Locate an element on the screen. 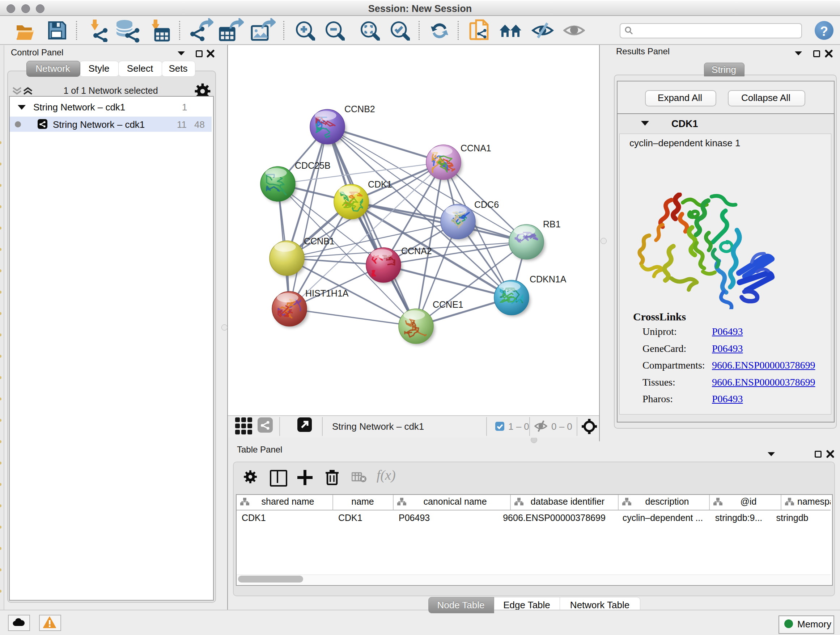 This screenshot has height=635, width=840. svg-text: CCNB1 is located at coordinates (319, 241).